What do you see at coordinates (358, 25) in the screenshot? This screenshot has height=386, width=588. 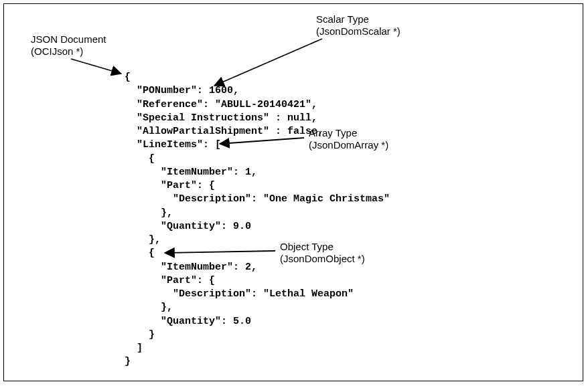 I see `label-scalar-type: Scalar Type (JsonDomScalar *)` at bounding box center [358, 25].